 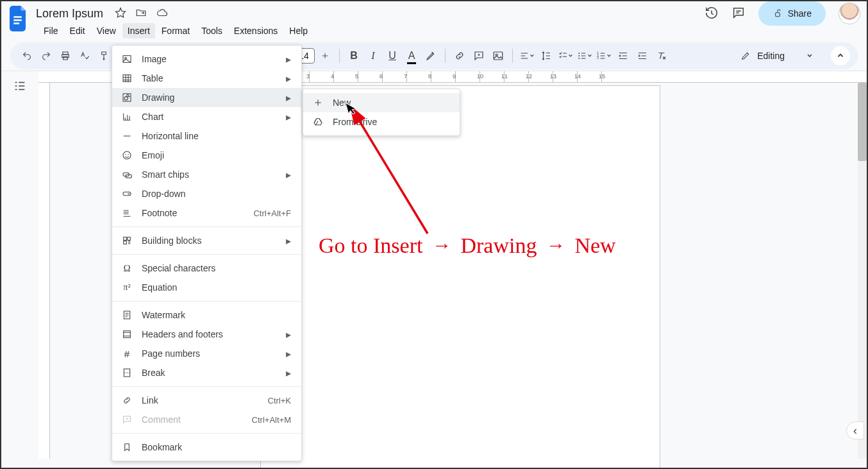 What do you see at coordinates (642, 56) in the screenshot?
I see `indentinc-button` at bounding box center [642, 56].